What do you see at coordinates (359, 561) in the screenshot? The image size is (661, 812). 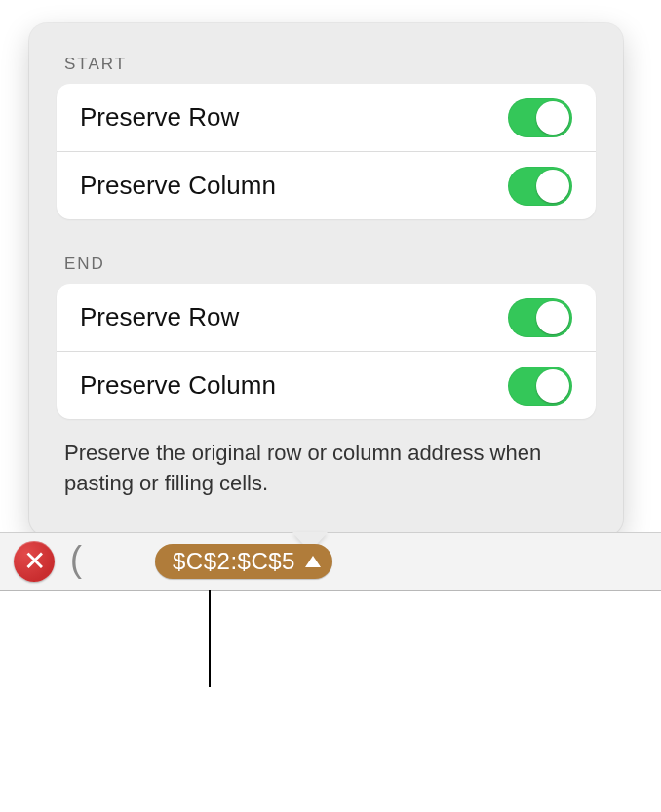 I see `formula-field: ( $C$2:$C$5 )` at bounding box center [359, 561].